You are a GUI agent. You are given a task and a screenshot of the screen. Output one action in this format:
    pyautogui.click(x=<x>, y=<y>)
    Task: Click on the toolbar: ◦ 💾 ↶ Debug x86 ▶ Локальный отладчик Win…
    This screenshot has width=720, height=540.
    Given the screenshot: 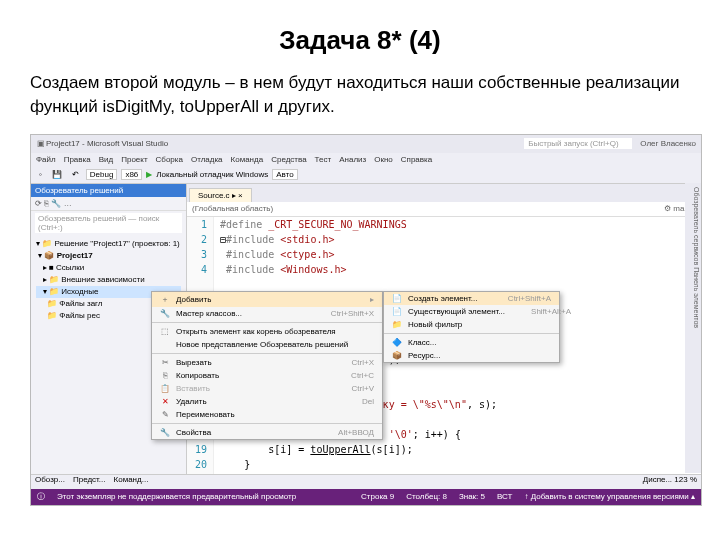 What is the action you would take?
    pyautogui.click(x=366, y=176)
    